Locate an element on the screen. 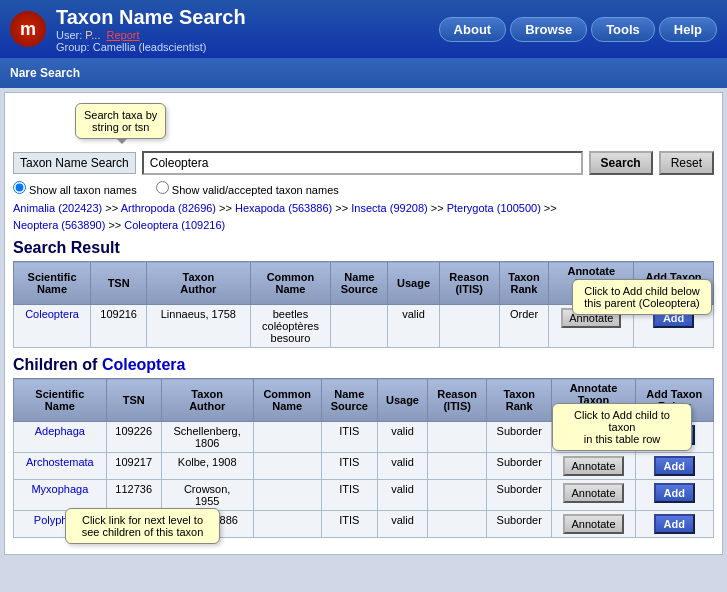 This screenshot has height=592, width=727. child-author: Schellenberg,1806 is located at coordinates (207, 438).